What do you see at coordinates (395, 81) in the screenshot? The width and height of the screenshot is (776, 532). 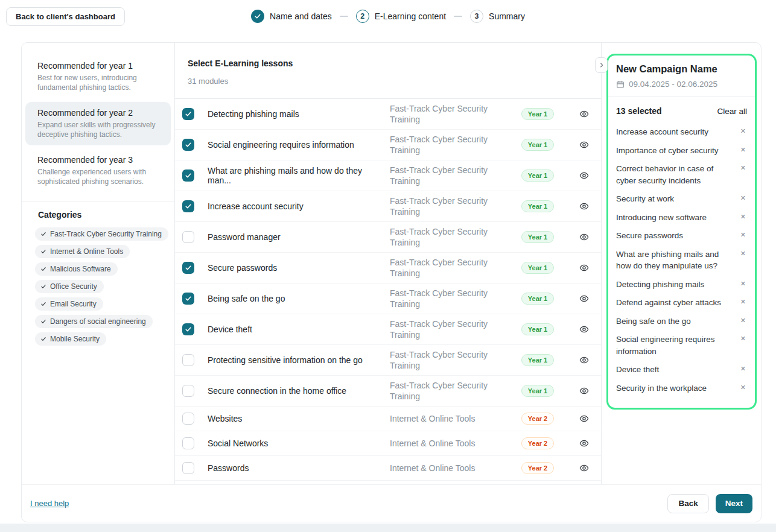 I see `modules-count: 31 modules` at bounding box center [395, 81].